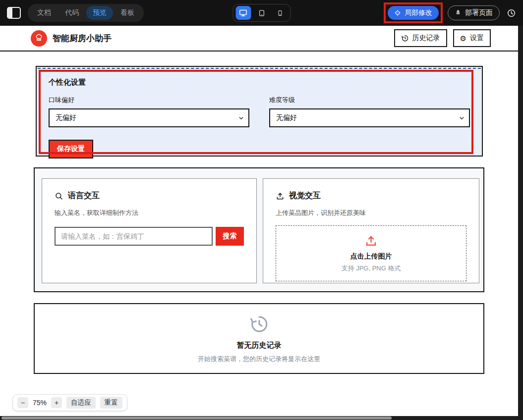  Describe the element at coordinates (405, 38) in the screenshot. I see `history-clock-icon` at that location.